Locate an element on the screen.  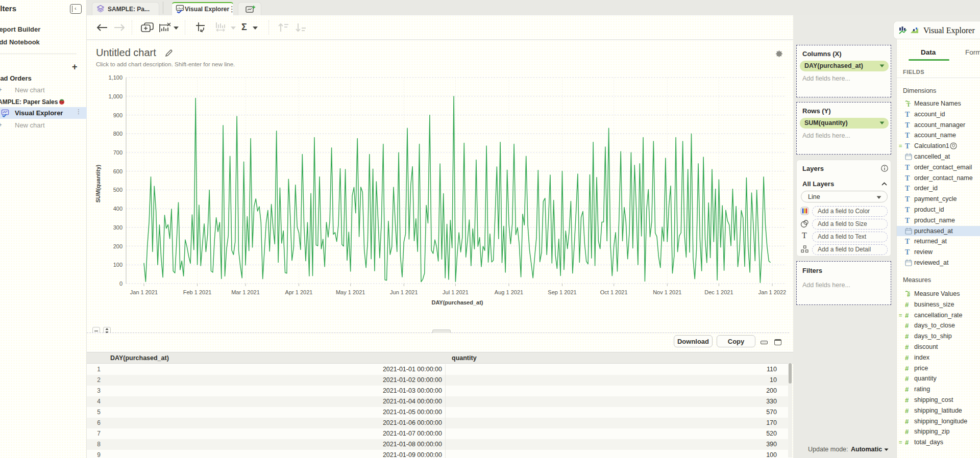
svg-text: Dec 1 2021 is located at coordinates (719, 292).